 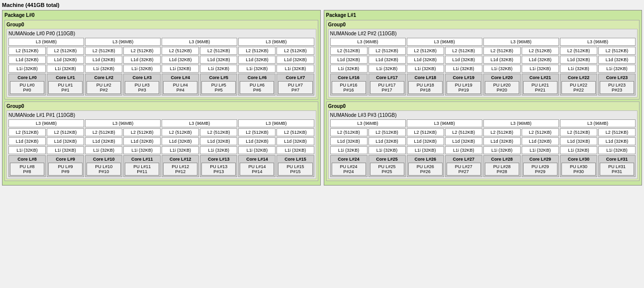 I want to click on l1d-0-5: L1d (32KB), so click(x=219, y=60).